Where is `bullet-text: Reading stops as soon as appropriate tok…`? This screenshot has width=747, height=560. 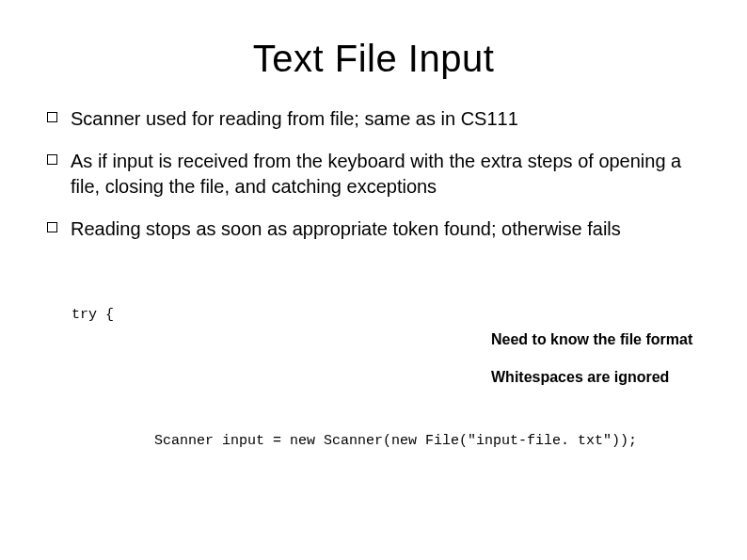 bullet-text: Reading stops as soon as appropriate tok… is located at coordinates (346, 230).